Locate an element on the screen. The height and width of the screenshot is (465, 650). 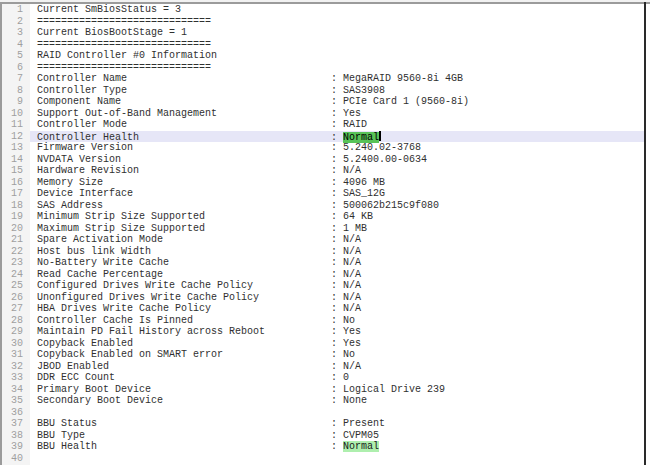
line-text: Maintain PD Fail History across Reboot :… is located at coordinates (337, 332).